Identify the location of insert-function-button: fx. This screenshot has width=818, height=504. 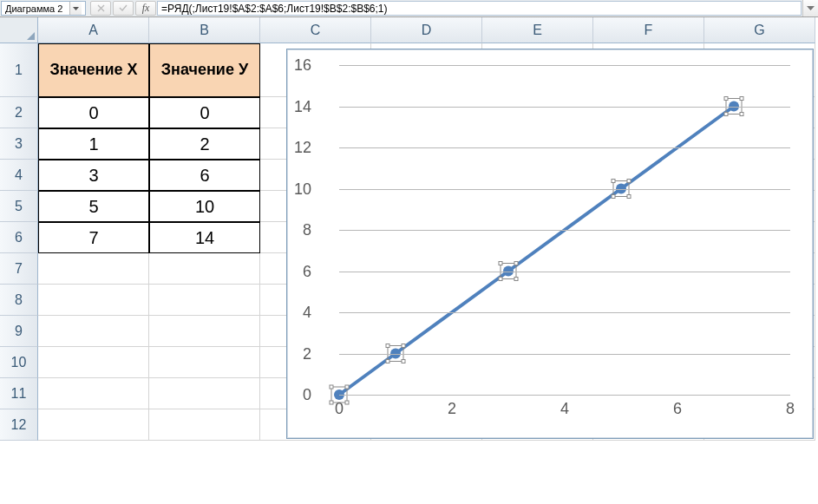
(146, 9).